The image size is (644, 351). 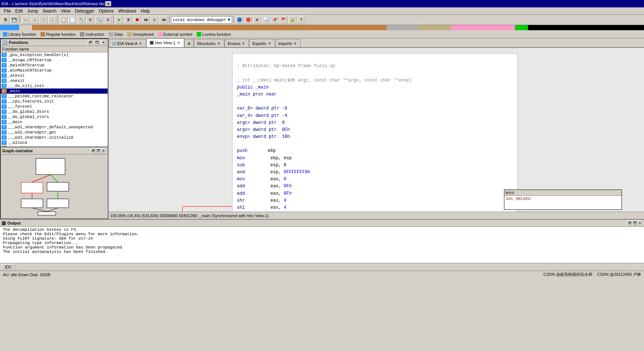 What do you see at coordinates (127, 43) in the screenshot?
I see `tab-ida-view-a: 🔢 IDA View-A ✕` at bounding box center [127, 43].